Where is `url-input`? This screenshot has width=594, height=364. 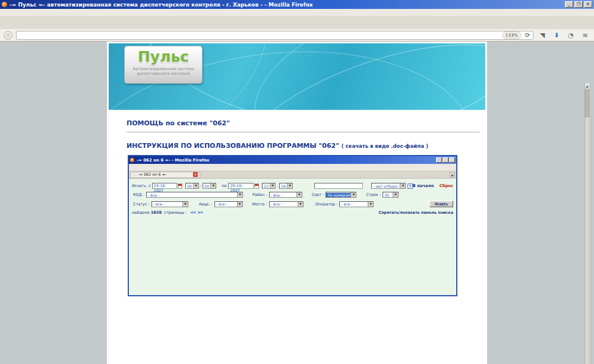
url-input is located at coordinates (259, 36).